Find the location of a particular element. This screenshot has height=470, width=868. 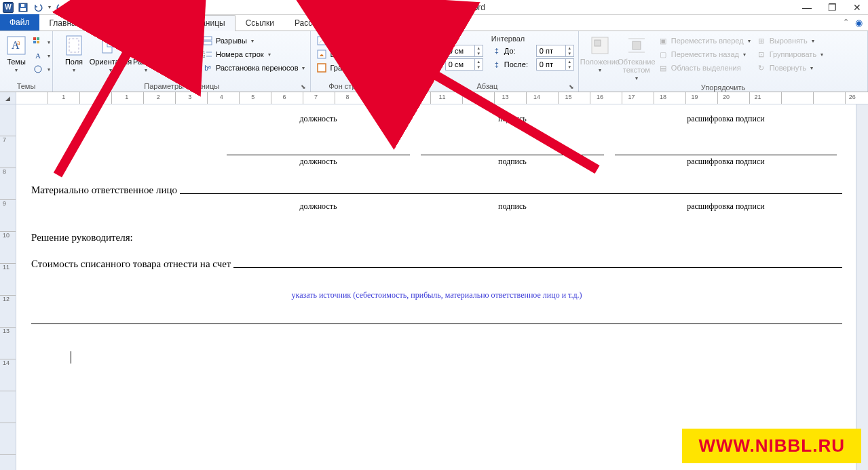

group-themes-label: Темы is located at coordinates (26, 86).